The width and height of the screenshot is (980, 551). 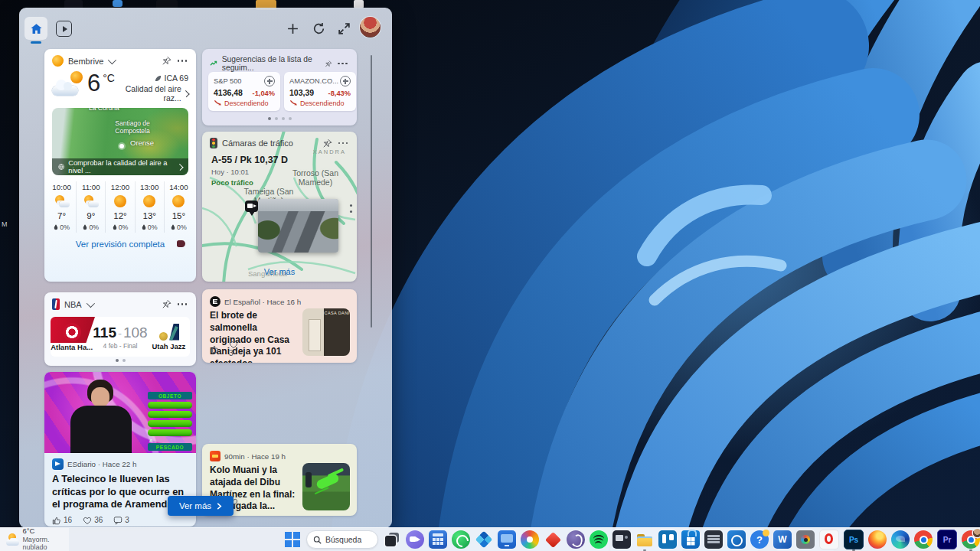 What do you see at coordinates (829, 540) in the screenshot?
I see `opera-icon` at bounding box center [829, 540].